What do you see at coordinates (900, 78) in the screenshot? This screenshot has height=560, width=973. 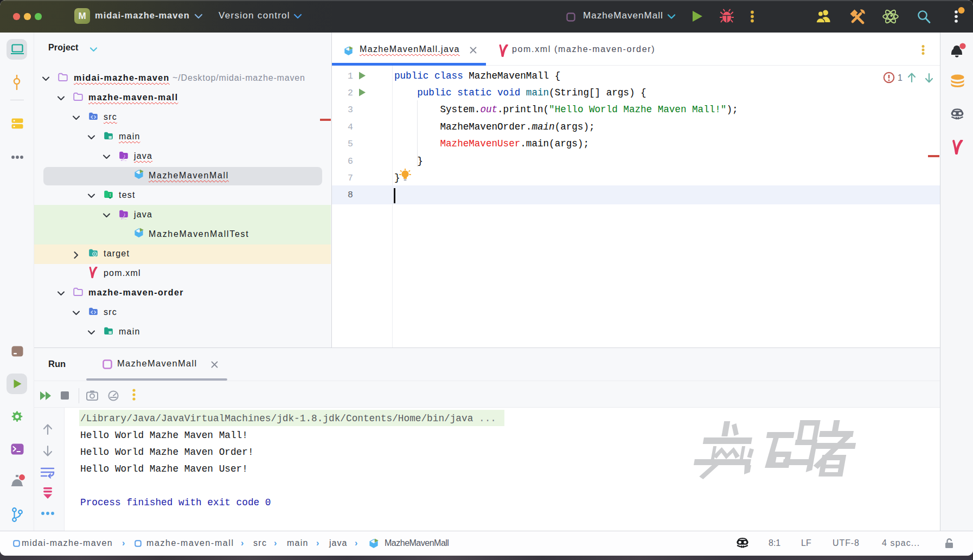 I see `svg-text: 1` at bounding box center [900, 78].